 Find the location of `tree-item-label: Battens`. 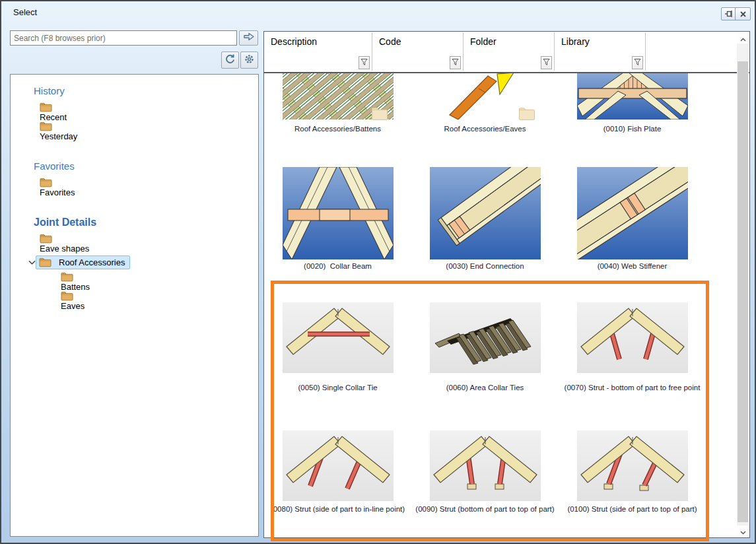

tree-item-label: Battens is located at coordinates (75, 287).